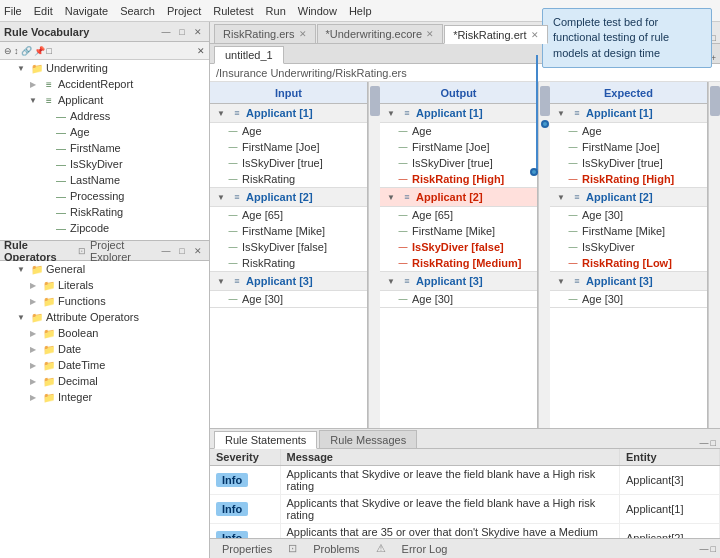  Describe the element at coordinates (182, 251) in the screenshot. I see `op-maximize-icon: □` at that location.